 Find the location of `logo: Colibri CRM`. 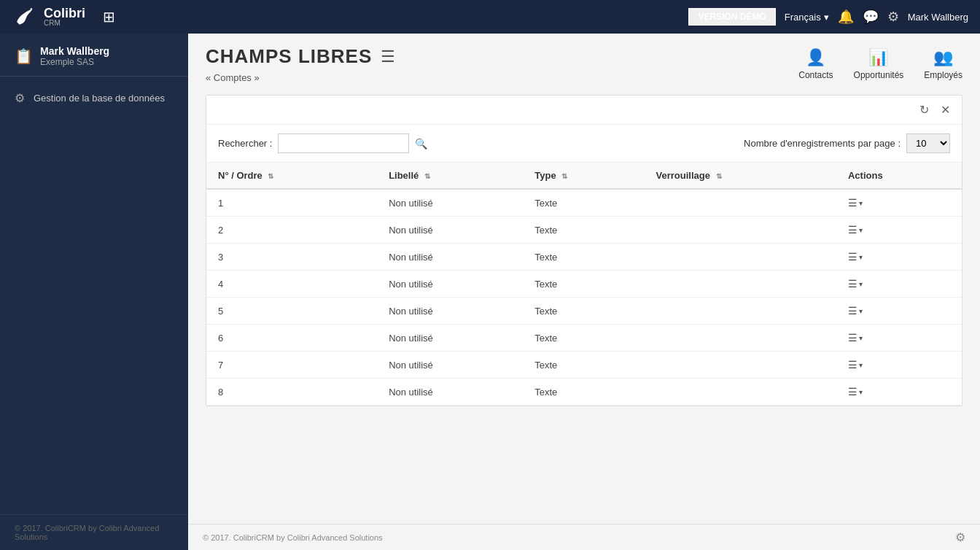

logo: Colibri CRM is located at coordinates (48, 17).